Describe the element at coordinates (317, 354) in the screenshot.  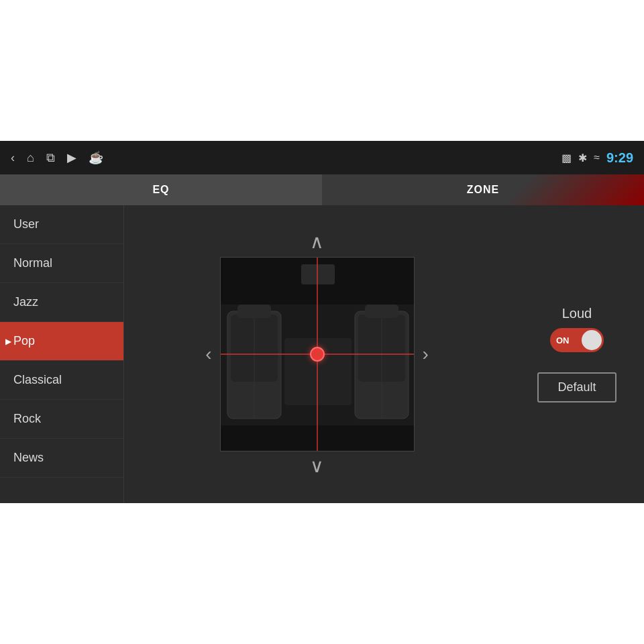
I see `zone-car-image` at that location.